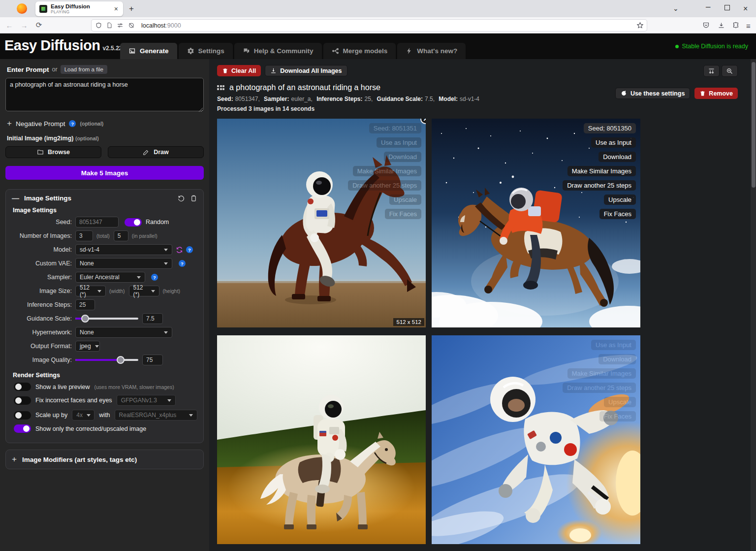 Image resolution: width=756 pixels, height=551 pixels. Describe the element at coordinates (736, 26) in the screenshot. I see `extensions-icon` at that location.